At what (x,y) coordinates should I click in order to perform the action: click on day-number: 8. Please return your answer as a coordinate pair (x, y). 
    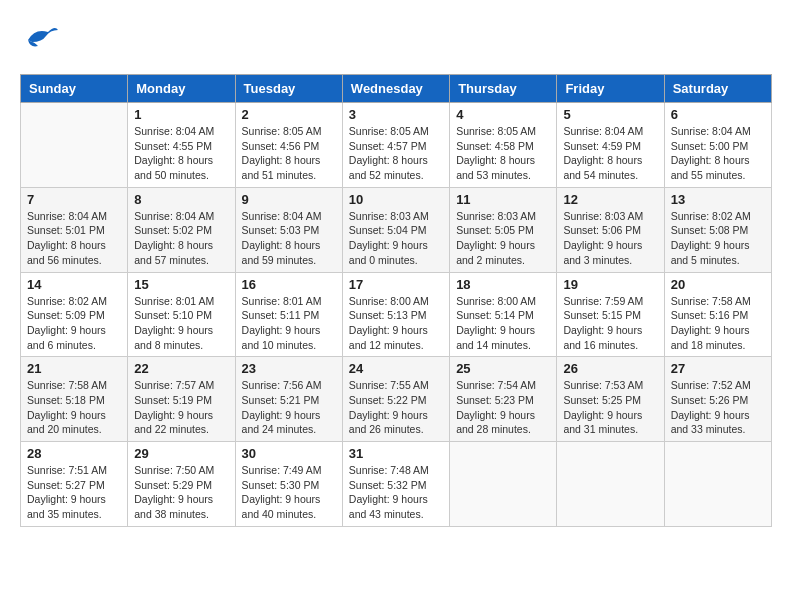
    Looking at the image, I should click on (181, 200).